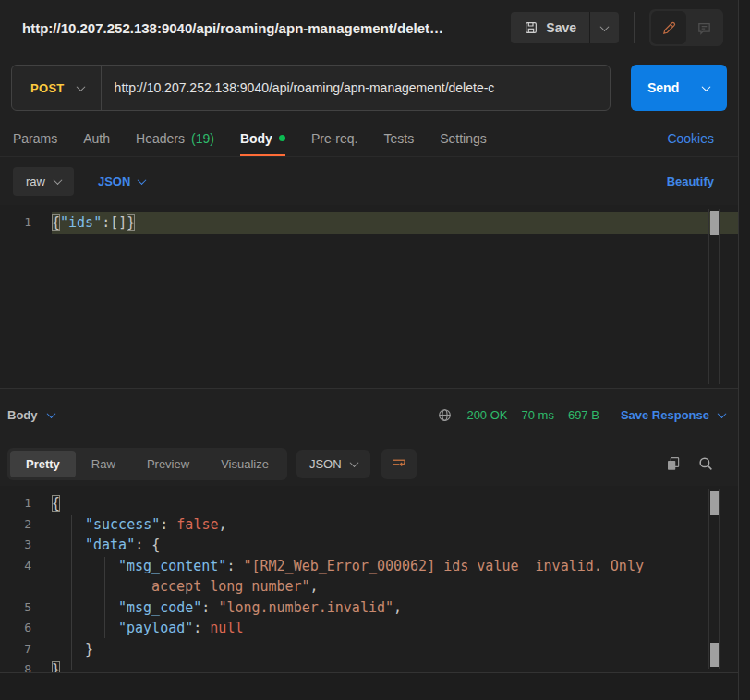 This screenshot has width=750, height=700. What do you see at coordinates (673, 464) in the screenshot?
I see `copy-icon` at bounding box center [673, 464].